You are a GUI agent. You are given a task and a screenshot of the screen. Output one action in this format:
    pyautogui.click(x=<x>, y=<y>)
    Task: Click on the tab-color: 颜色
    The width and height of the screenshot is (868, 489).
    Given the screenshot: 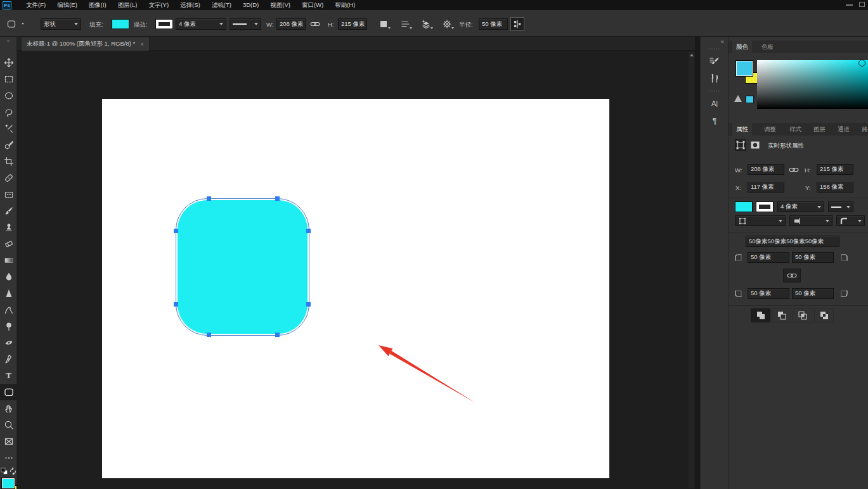 What is the action you would take?
    pyautogui.click(x=742, y=47)
    